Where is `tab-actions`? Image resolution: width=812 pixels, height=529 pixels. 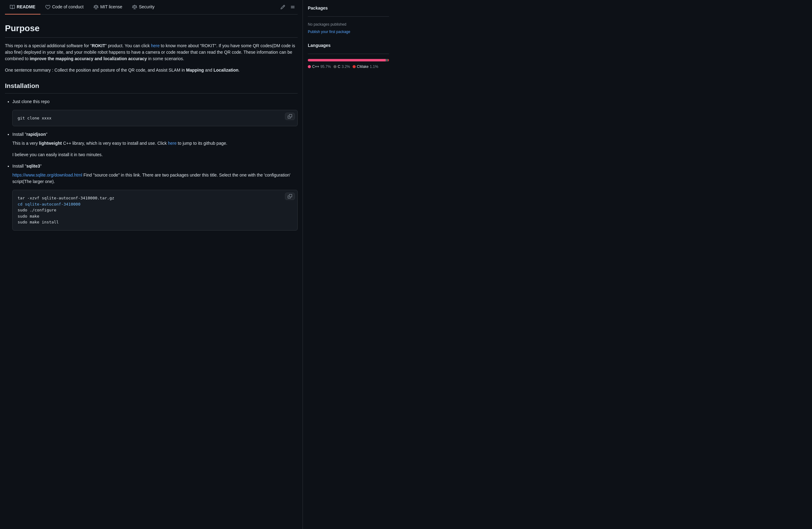
tab-actions is located at coordinates (288, 7).